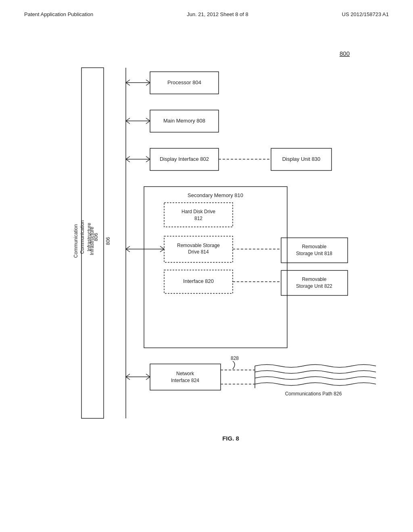 This screenshot has height=532, width=413. I want to click on removable-unit-822-label-1: Removable, so click(315, 279).